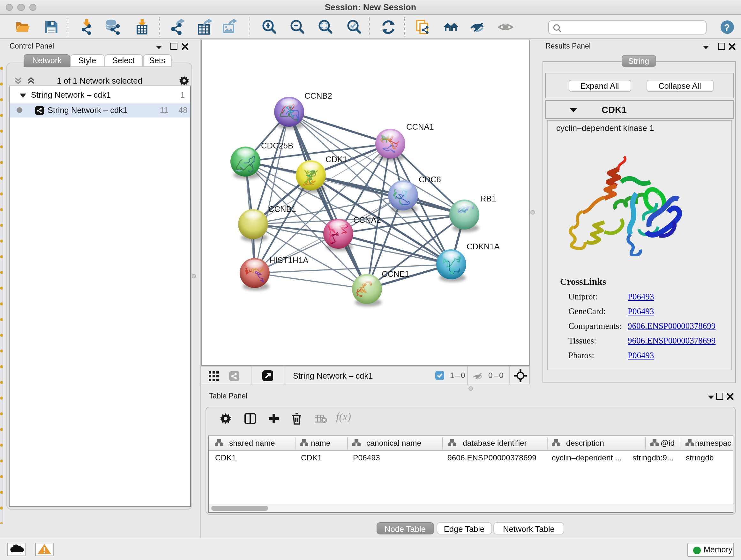 Image resolution: width=741 pixels, height=560 pixels. Describe the element at coordinates (277, 145) in the screenshot. I see `svg-text: CDC25B` at that location.